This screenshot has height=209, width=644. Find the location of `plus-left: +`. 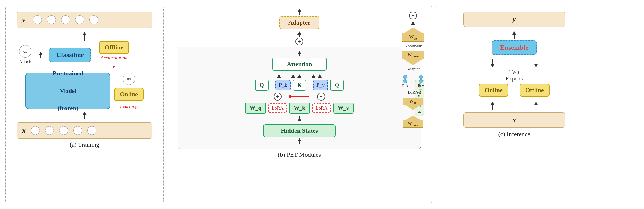

plus-left: + is located at coordinates (278, 97).